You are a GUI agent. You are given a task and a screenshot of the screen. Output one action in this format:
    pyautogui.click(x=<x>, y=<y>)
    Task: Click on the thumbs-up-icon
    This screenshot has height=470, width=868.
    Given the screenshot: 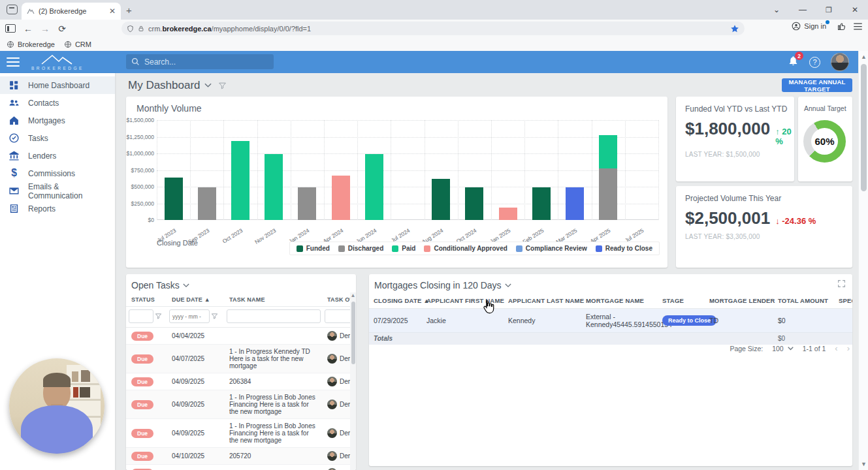 What is the action you would take?
    pyautogui.click(x=841, y=26)
    